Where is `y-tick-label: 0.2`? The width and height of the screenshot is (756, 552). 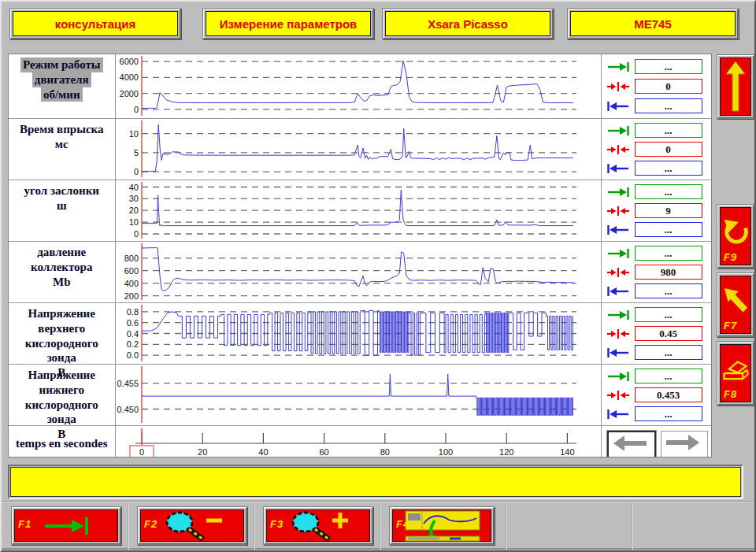 y-tick-label: 0.2 is located at coordinates (132, 344).